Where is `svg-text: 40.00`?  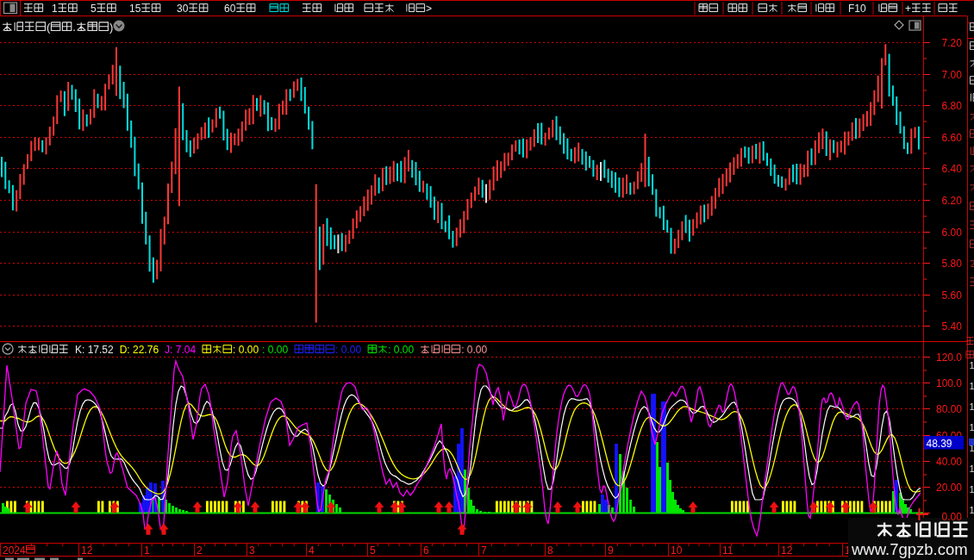
svg-text: 40.00 is located at coordinates (949, 462).